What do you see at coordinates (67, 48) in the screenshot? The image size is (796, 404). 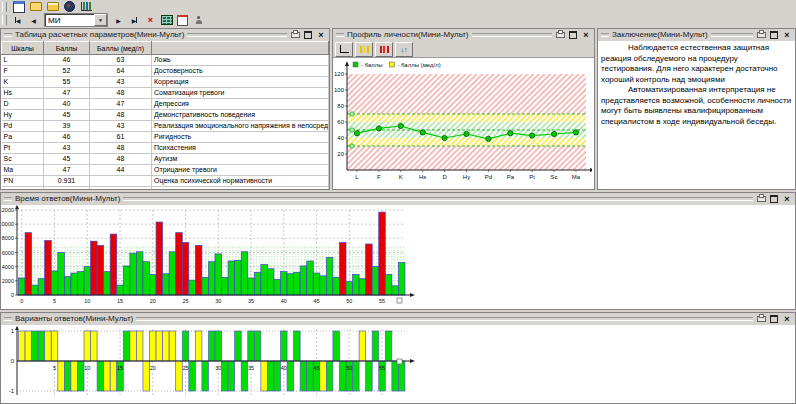 I see `column-header: Баллы` at bounding box center [67, 48].